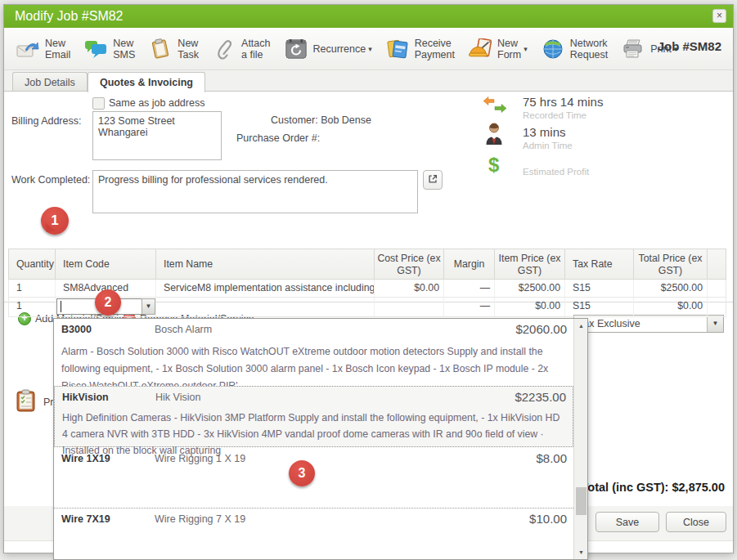 The height and width of the screenshot is (560, 737). I want to click on dropdown-scrollbar: ▲ ▼, so click(581, 439).